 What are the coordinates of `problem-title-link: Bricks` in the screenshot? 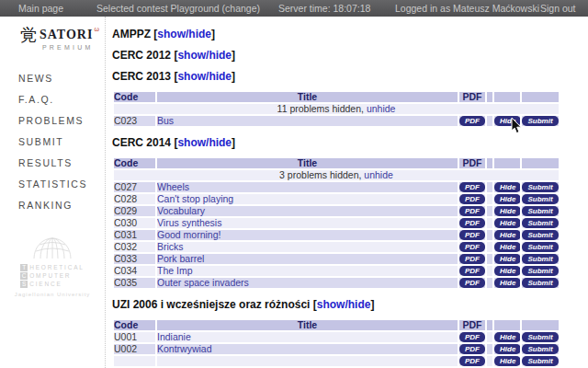 It's located at (171, 247).